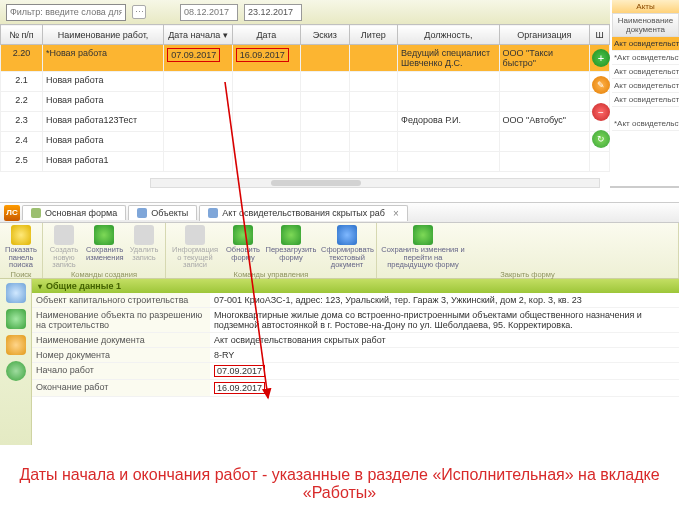 The height and width of the screenshot is (509, 679). What do you see at coordinates (340, 213) in the screenshot?
I see `tab-bar: ЛС Основная форма Объекты Акт освидетель…` at bounding box center [340, 213].